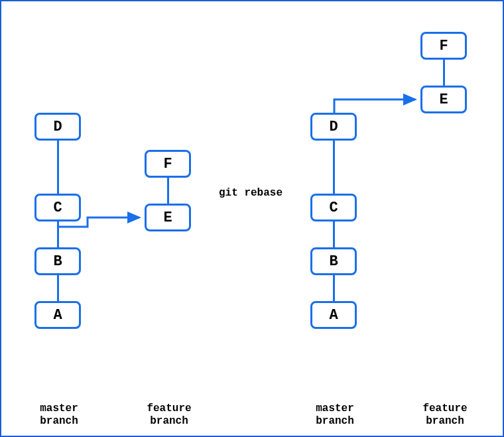 This screenshot has height=437, width=504. What do you see at coordinates (58, 315) in the screenshot?
I see `commit-A-left: A` at bounding box center [58, 315].